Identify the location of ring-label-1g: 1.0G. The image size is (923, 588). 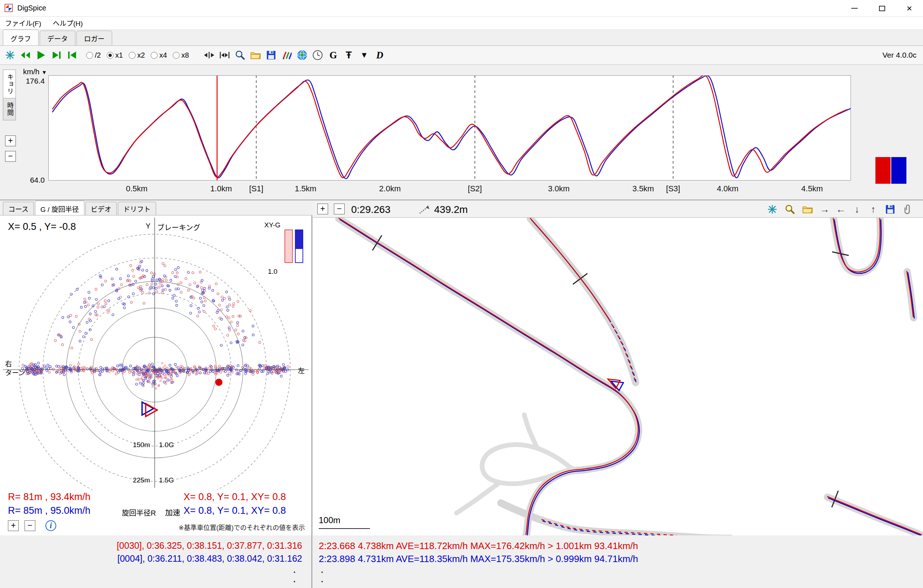
(166, 445).